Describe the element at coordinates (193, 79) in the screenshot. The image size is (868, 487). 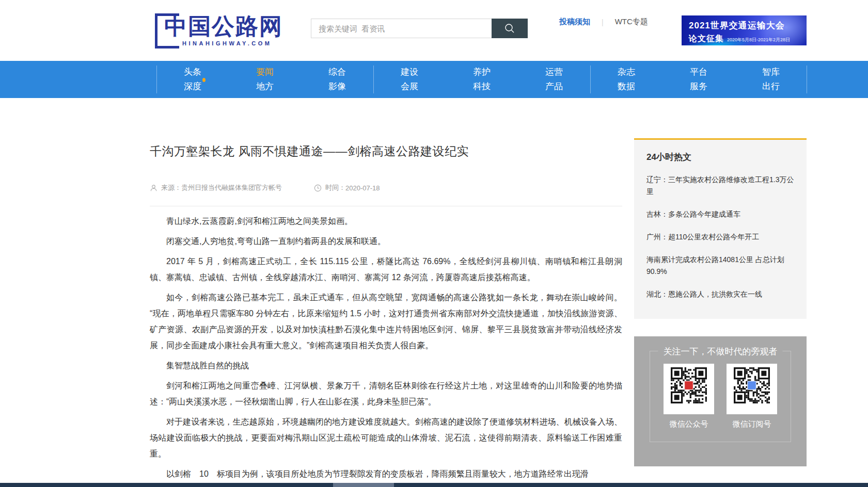
I see `nav-column: 头条深度` at that location.